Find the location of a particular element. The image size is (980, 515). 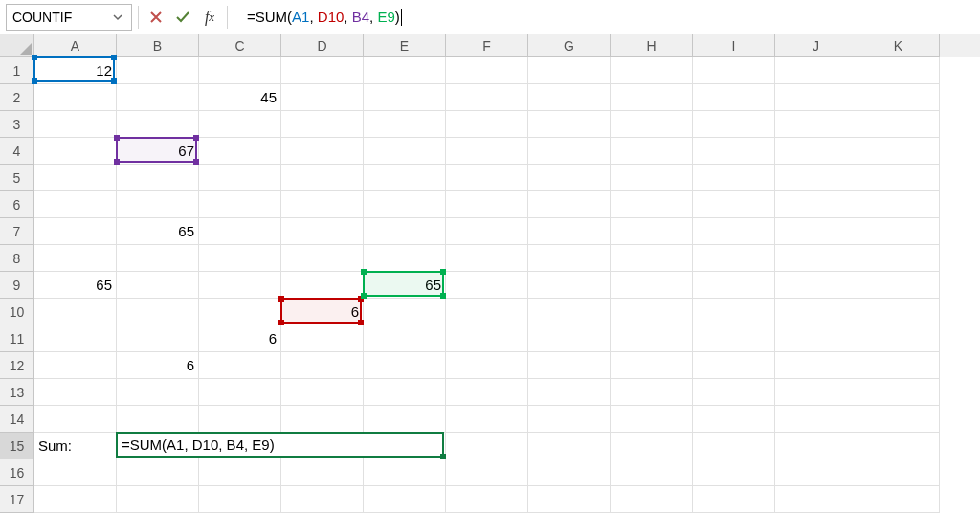

cell-value: 67 is located at coordinates (158, 151).